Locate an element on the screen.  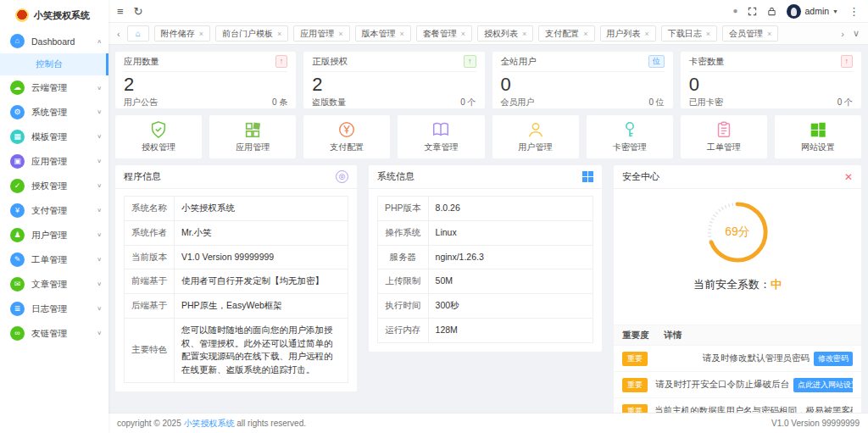
tabs-scroll-right-icon: › is located at coordinates (843, 34).